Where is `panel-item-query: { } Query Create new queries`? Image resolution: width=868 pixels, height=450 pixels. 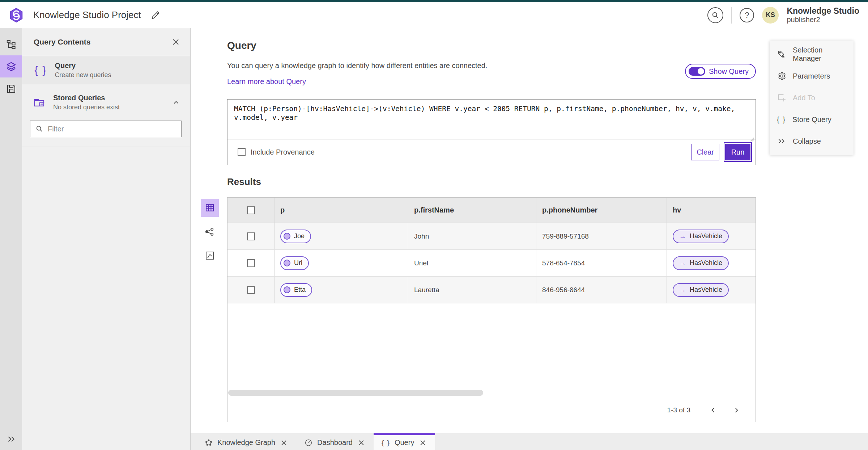
panel-item-query: { } Query Create new queries is located at coordinates (106, 70).